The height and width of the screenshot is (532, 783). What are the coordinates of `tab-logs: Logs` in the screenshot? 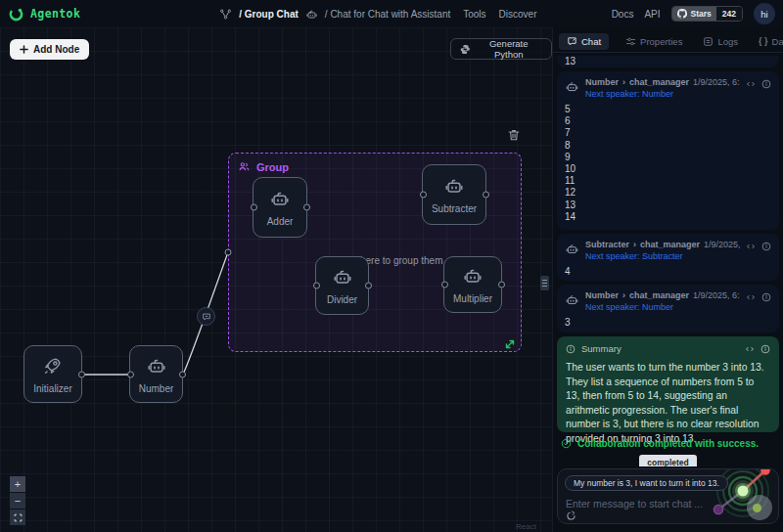 It's located at (720, 41).